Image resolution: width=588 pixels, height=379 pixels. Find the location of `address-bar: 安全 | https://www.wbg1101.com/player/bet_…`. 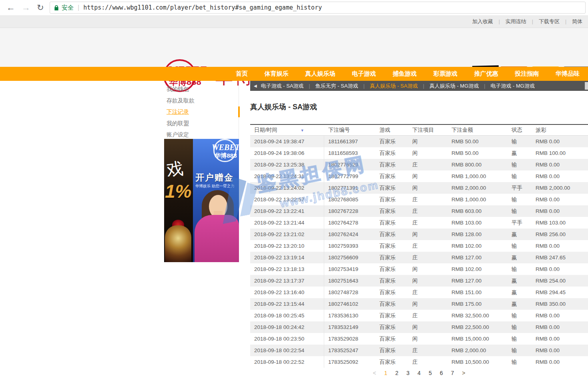

address-bar: 安全 | https://www.wbg1101.com/player/bet_… is located at coordinates (318, 8).